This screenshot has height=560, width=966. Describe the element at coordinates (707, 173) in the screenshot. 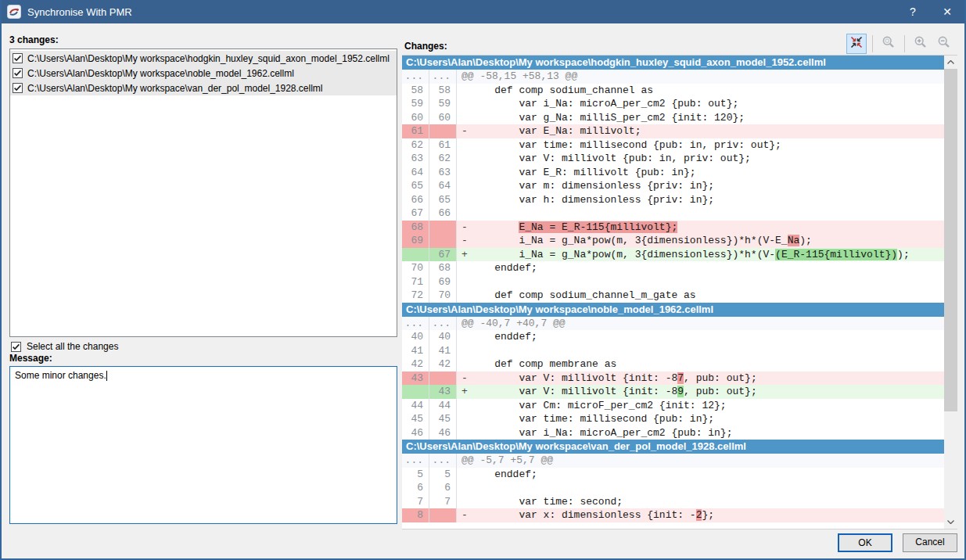

I see `diff-line-text: var E_R: millivolt {pub: in};` at that location.